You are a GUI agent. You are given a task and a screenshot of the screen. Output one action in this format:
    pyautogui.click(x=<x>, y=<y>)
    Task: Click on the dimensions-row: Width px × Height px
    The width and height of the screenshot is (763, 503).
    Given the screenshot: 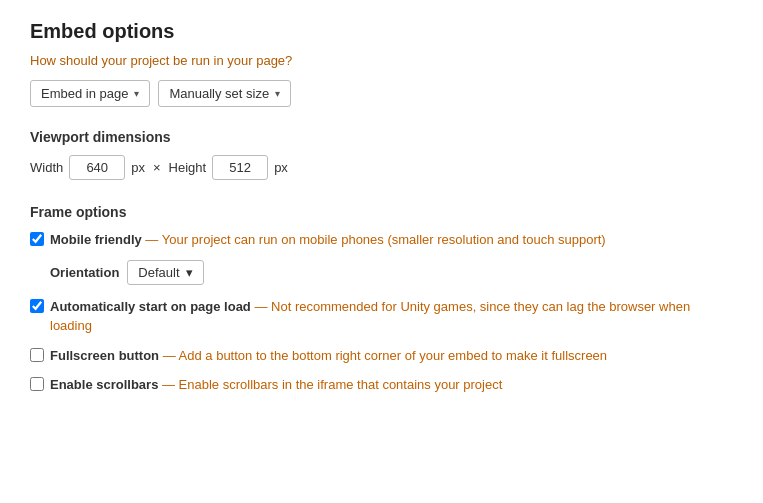 What is the action you would take?
    pyautogui.click(x=382, y=168)
    